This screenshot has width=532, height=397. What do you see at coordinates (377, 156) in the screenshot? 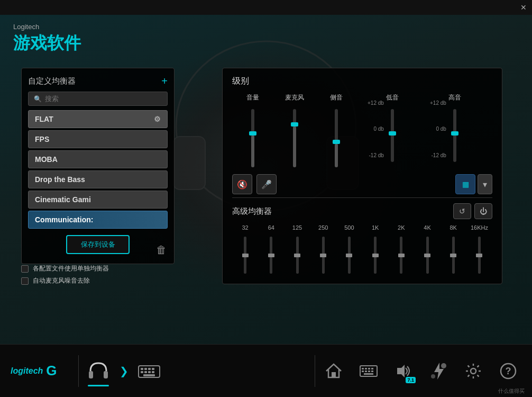
I see `bass-db-low: -12 db` at bounding box center [377, 156].